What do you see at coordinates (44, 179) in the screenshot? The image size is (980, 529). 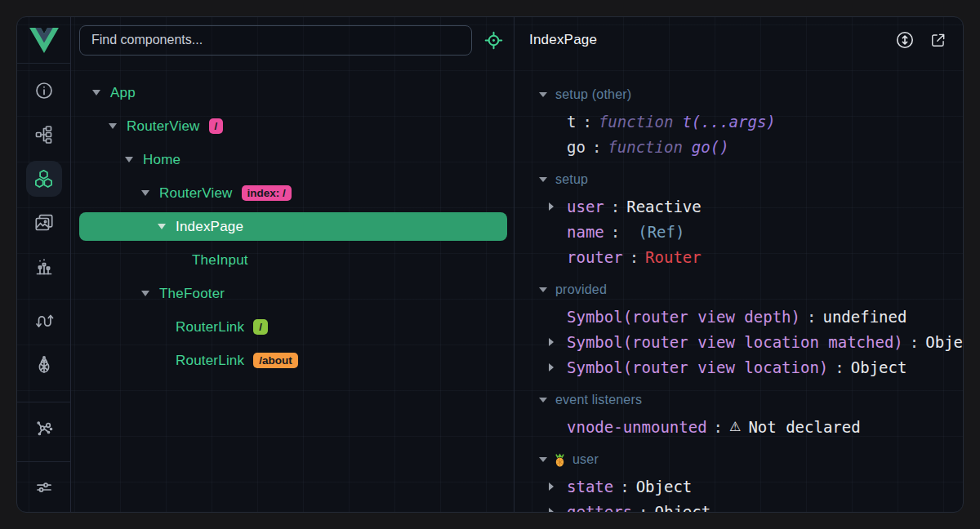 I see `sidebar-item-components` at bounding box center [44, 179].